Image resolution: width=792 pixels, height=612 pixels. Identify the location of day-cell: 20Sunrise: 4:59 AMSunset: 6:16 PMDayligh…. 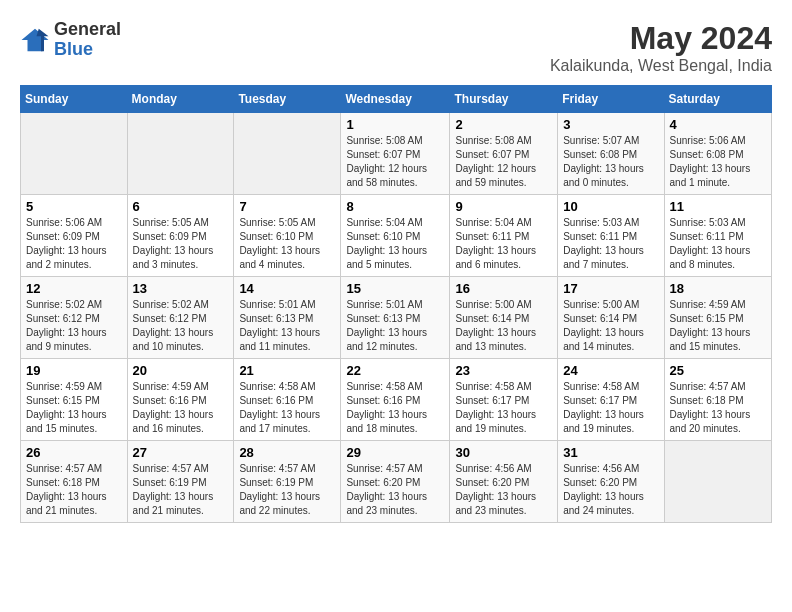
(180, 400).